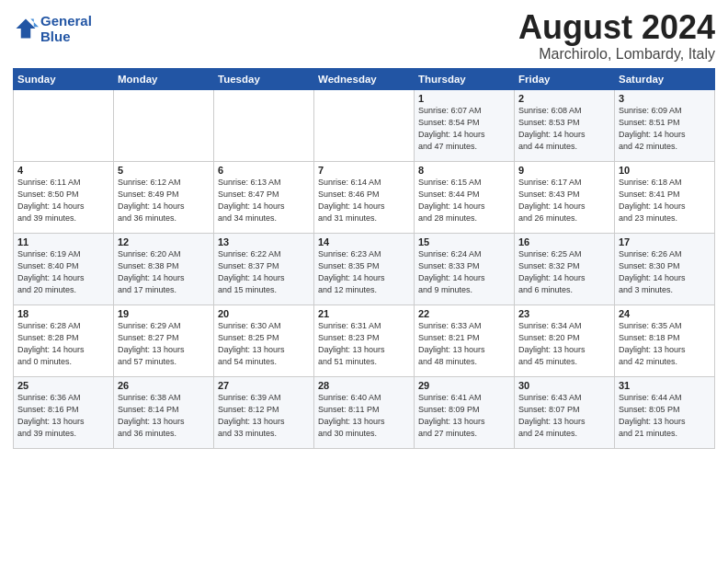  I want to click on day-info: Sunrise: 6:17 AM Sunset: 8:43 PM Dayligh…, so click(564, 201).